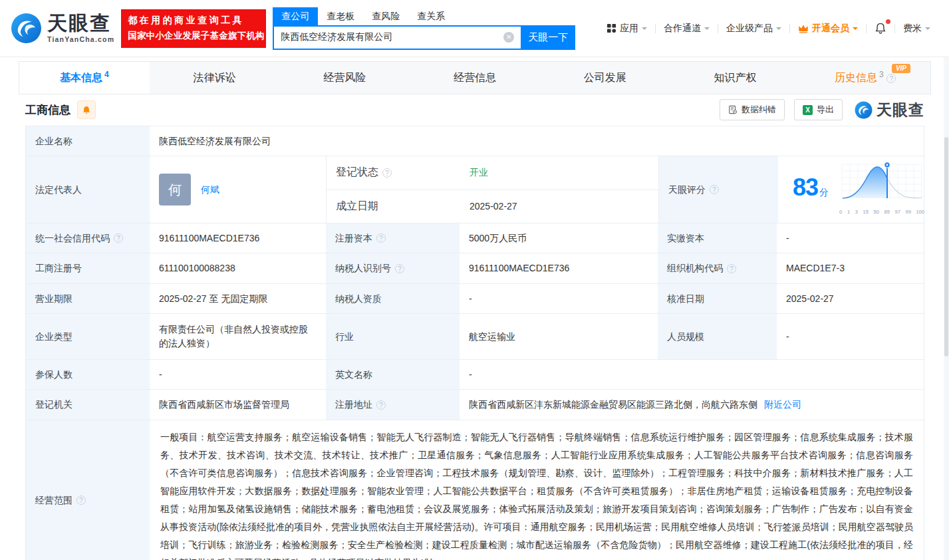  What do you see at coordinates (357, 173) in the screenshot?
I see `reg-status-label: 登记状态` at bounding box center [357, 173].